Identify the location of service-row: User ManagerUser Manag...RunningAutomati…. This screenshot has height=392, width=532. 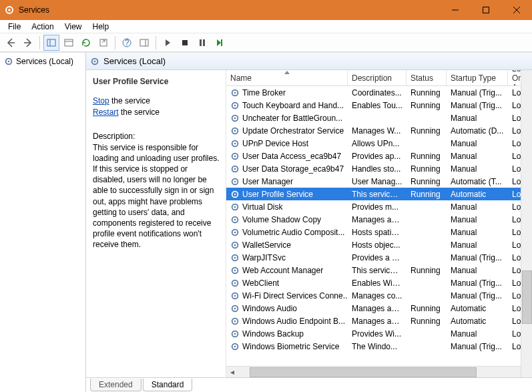
(379, 182).